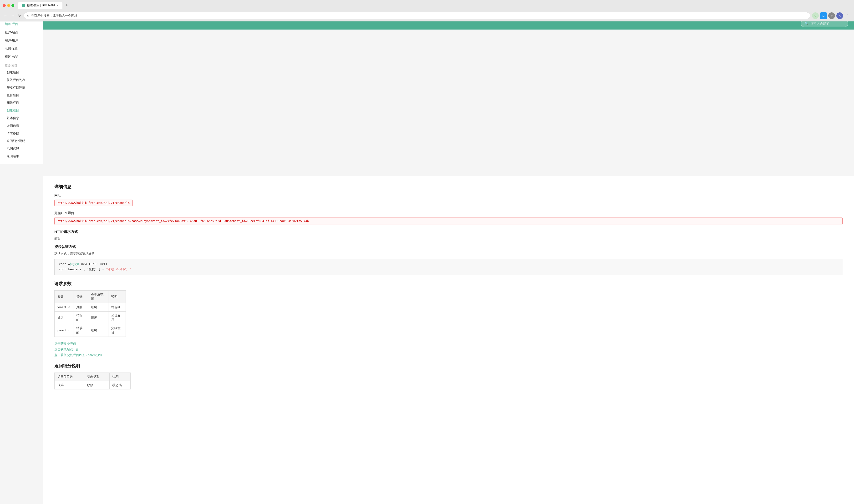 The width and height of the screenshot is (854, 504). What do you see at coordinates (5, 16) in the screenshot?
I see `back-button: ←` at bounding box center [5, 16].